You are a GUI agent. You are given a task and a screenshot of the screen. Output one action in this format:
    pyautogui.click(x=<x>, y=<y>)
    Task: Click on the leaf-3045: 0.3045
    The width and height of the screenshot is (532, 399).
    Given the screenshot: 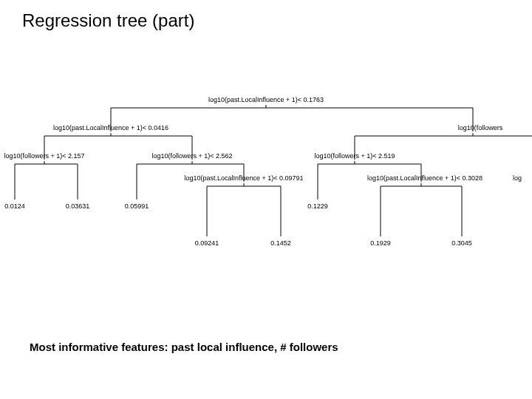 What is the action you would take?
    pyautogui.click(x=462, y=243)
    